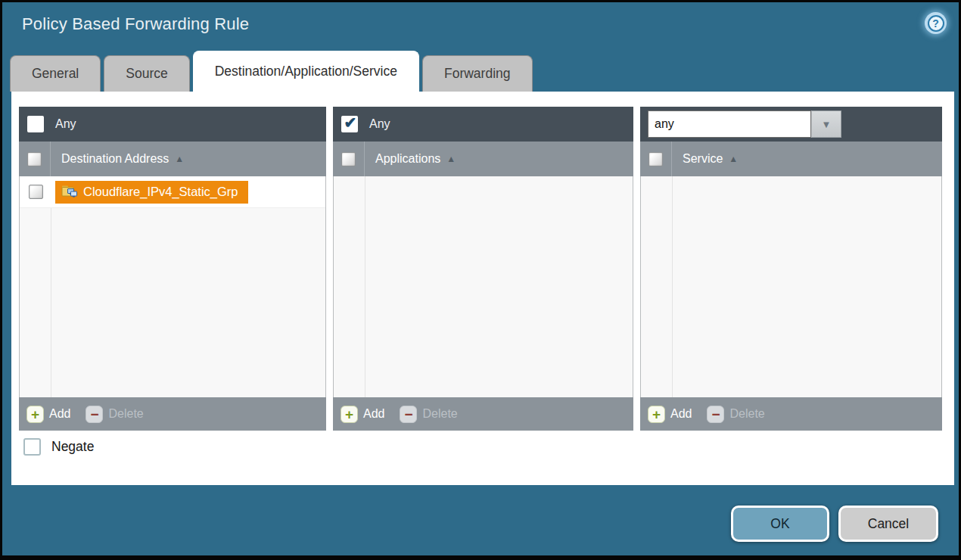  What do you see at coordinates (428, 415) in the screenshot?
I see `applications-delete-button: − Delete` at bounding box center [428, 415].